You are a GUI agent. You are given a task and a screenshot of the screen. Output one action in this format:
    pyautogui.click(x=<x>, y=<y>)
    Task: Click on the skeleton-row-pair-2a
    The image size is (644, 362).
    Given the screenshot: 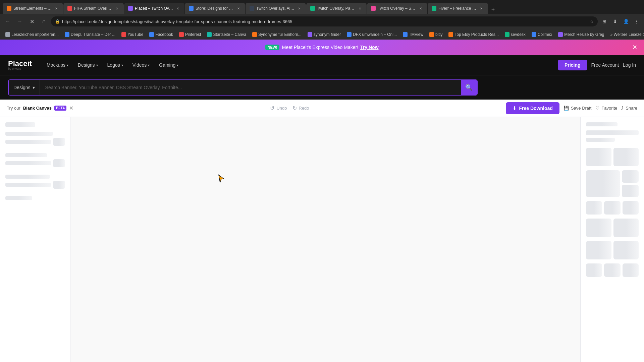 What is the action you would take?
    pyautogui.click(x=28, y=163)
    